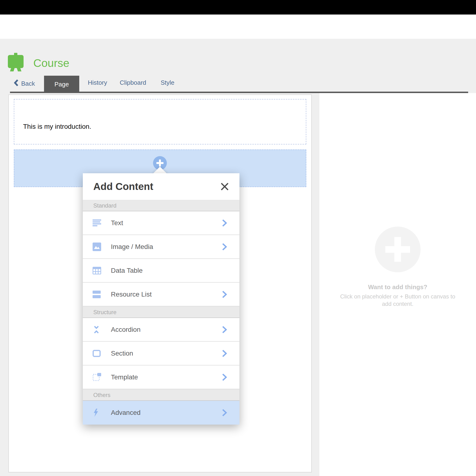 This screenshot has width=476, height=476. What do you see at coordinates (398, 287) in the screenshot?
I see `hint-heading: Want to add things?` at bounding box center [398, 287].